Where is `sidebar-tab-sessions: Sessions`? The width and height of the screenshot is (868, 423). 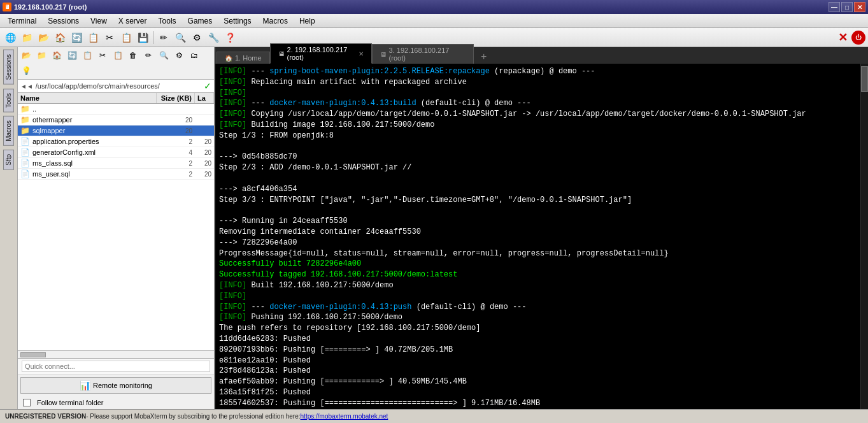 sidebar-tab-sessions: Sessions is located at coordinates (9, 68).